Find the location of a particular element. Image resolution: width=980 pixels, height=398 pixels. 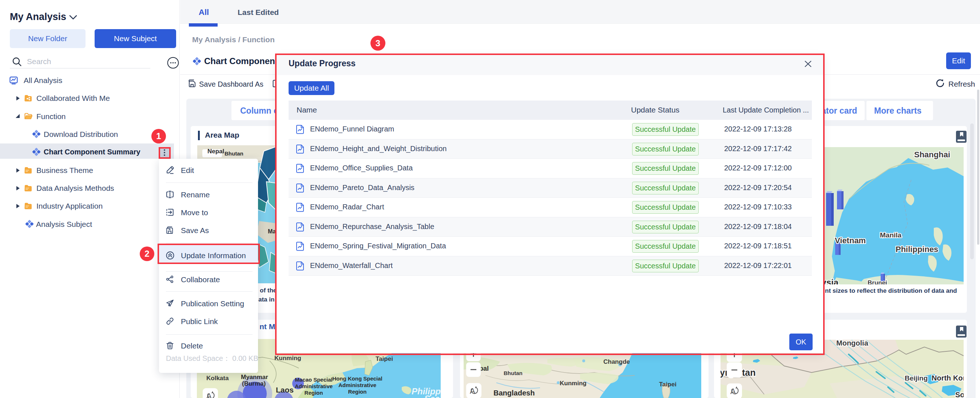

svg-text: tan is located at coordinates (749, 373).